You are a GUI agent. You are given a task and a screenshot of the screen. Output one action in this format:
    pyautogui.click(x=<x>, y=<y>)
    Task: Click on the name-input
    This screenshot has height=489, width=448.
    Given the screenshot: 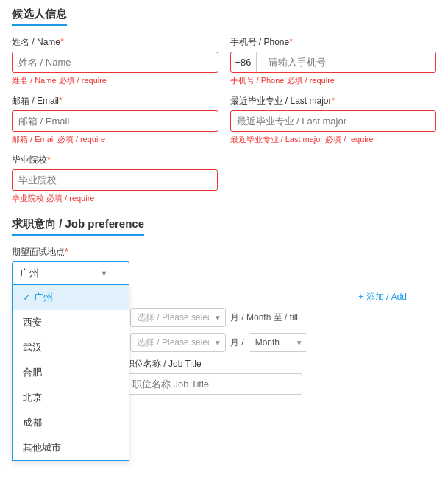 What is the action you would take?
    pyautogui.click(x=115, y=62)
    